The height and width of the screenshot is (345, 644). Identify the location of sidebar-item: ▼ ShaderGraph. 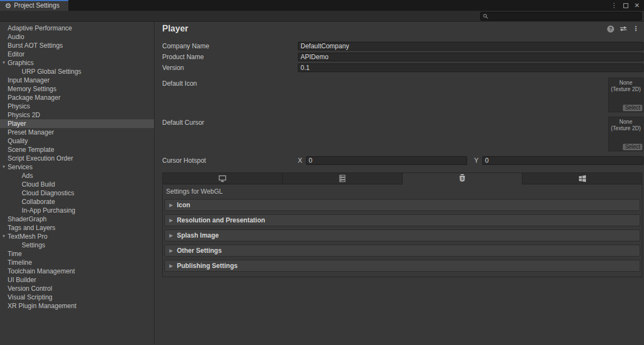
(77, 219).